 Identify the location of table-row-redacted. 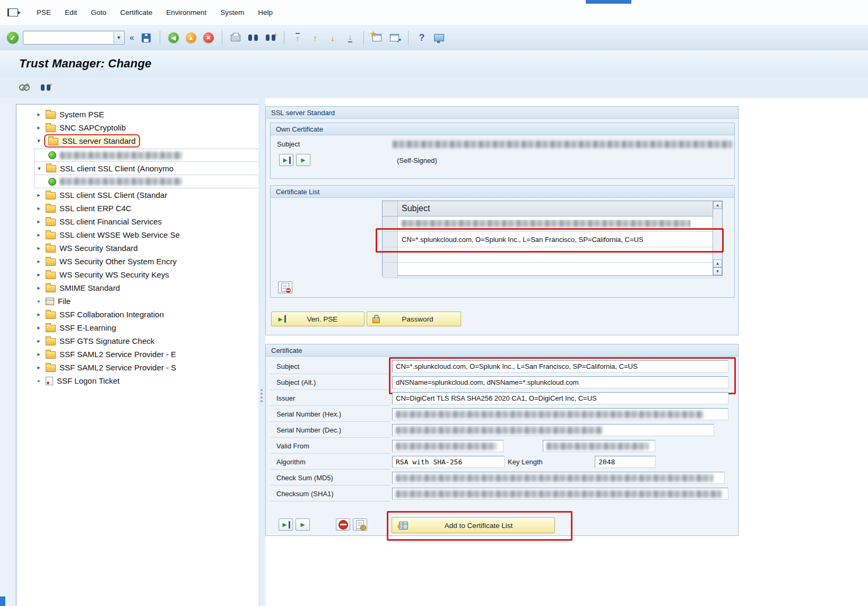
(552, 224).